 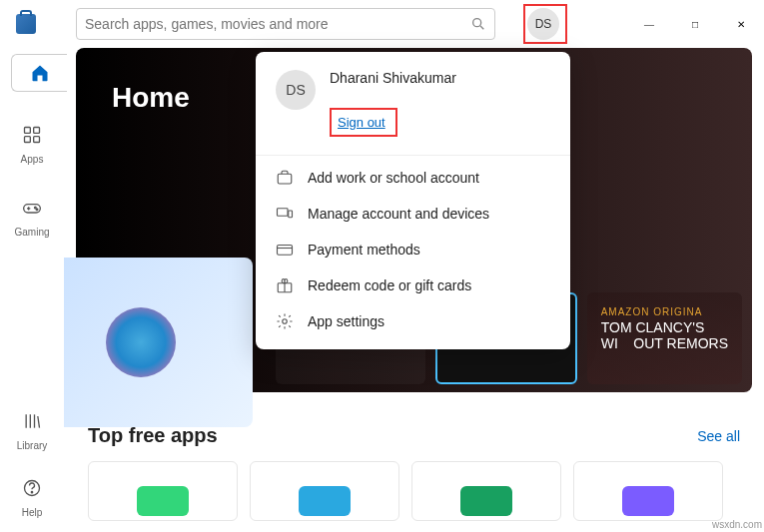 I want to click on nav-help-label: Help, so click(x=32, y=513).